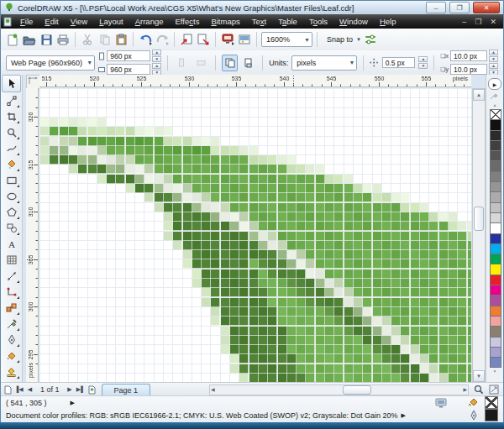 The image size is (504, 429). Describe the element at coordinates (12, 260) in the screenshot. I see `table-tool` at that location.